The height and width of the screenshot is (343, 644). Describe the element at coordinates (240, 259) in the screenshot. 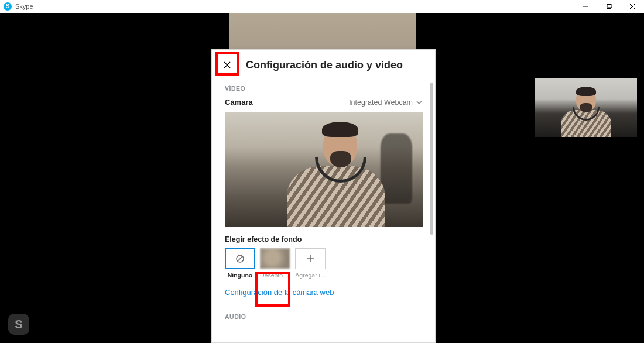

I see `effect-none-tile` at that location.